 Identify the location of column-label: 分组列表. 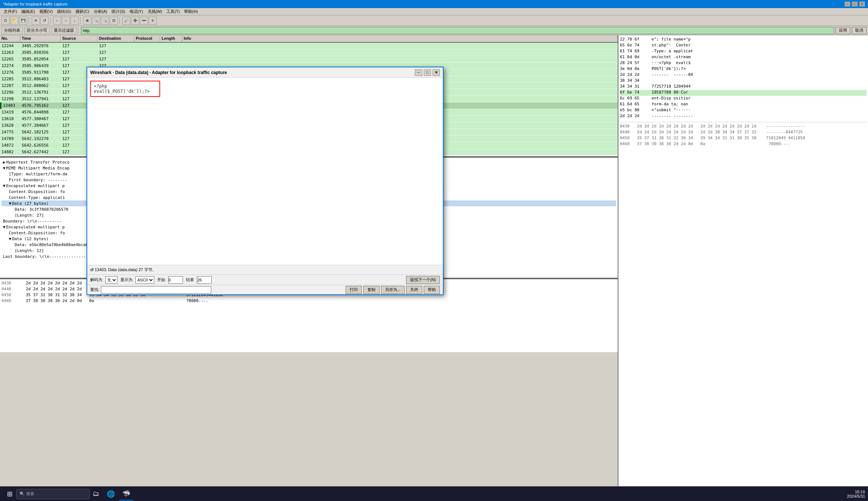
(12, 31).